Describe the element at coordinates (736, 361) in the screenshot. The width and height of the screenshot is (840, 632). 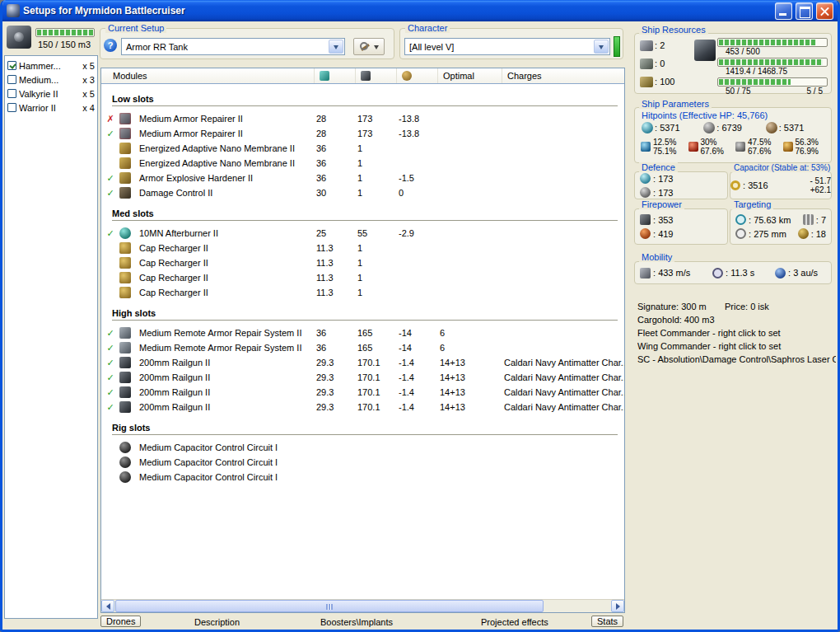
I see `squad-commander-slot: SC - Absolution\Damage Control\Saphros L…` at that location.